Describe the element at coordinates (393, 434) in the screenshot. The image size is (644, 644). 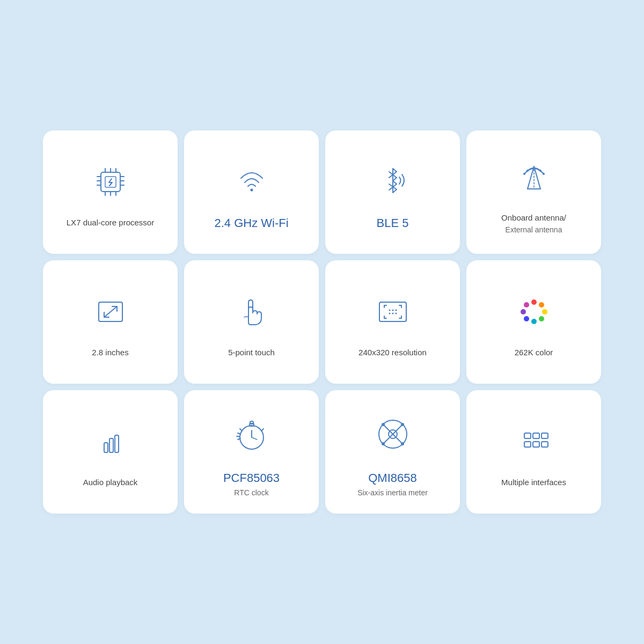
I see `gyro-icon` at that location.